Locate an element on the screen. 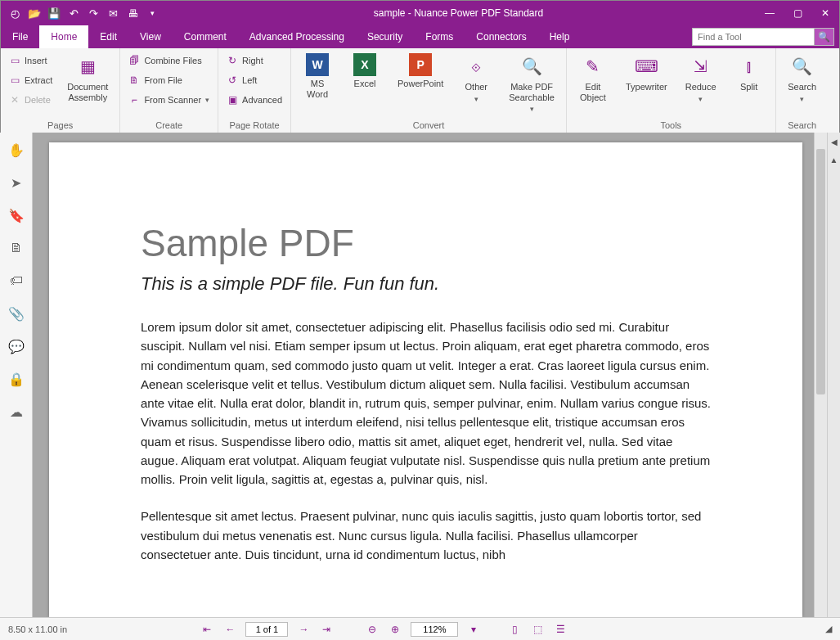 Image resolution: width=840 pixels, height=640 pixels. zoom-in-button: ⊕ is located at coordinates (395, 629).